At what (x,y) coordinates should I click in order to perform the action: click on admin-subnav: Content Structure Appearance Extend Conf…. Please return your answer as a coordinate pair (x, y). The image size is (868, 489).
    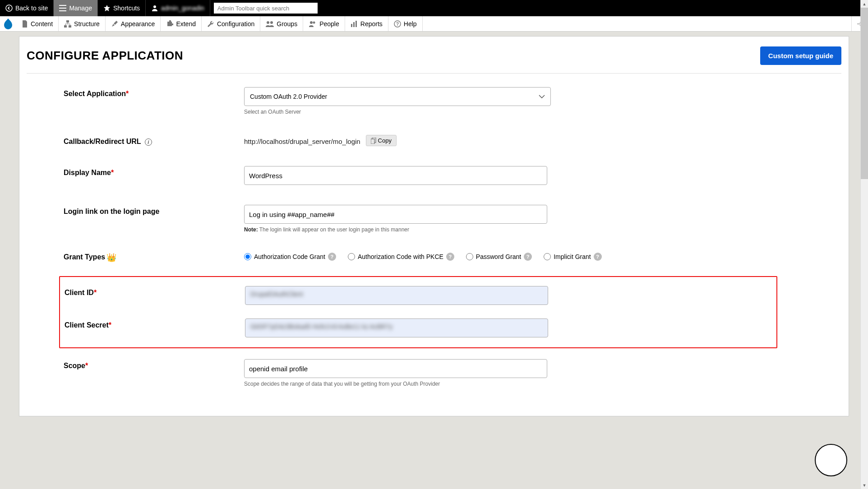
    Looking at the image, I should click on (434, 24).